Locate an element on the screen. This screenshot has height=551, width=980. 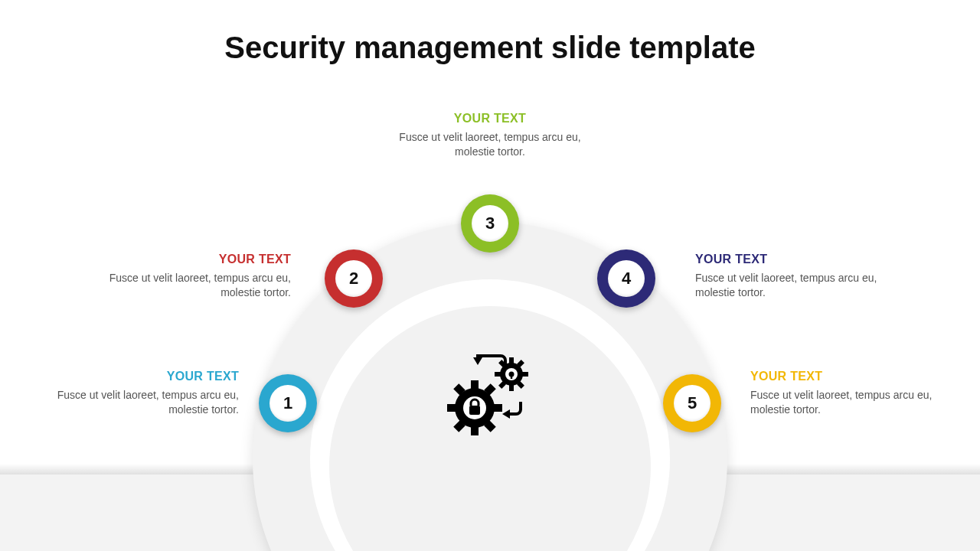
node-5-text: YOUR TEXT Fusce ut velit laoreet, tempus… is located at coordinates (842, 393).